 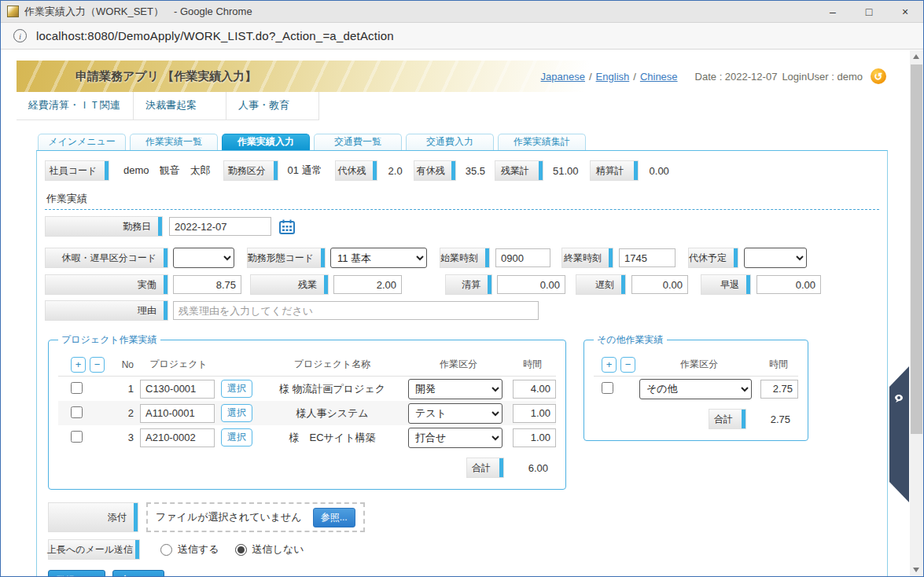 I want to click on scrollbar-thumb, so click(x=917, y=249).